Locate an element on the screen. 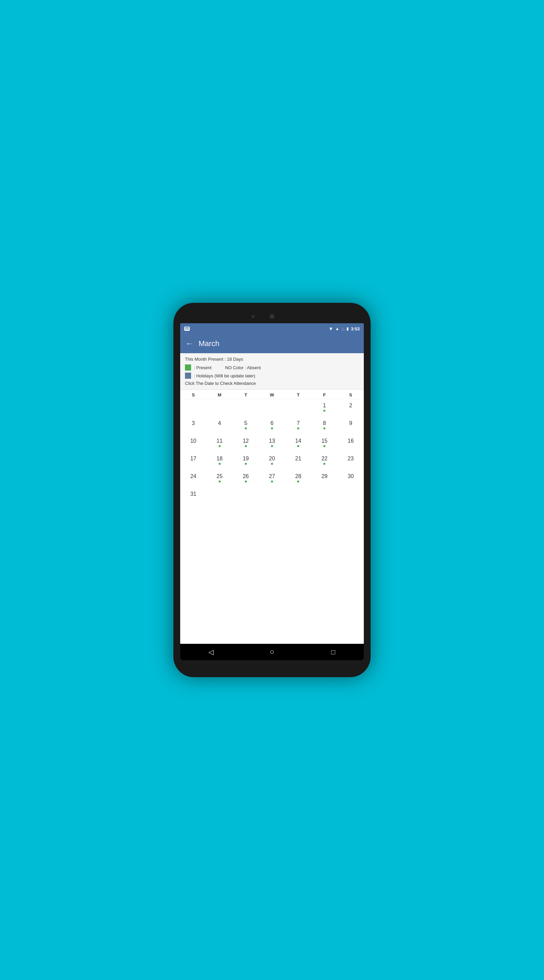 This screenshot has width=544, height=980. phone-device: ▼ ▲ △ ▮ 3:53 ← March This Month Present … is located at coordinates (272, 490).